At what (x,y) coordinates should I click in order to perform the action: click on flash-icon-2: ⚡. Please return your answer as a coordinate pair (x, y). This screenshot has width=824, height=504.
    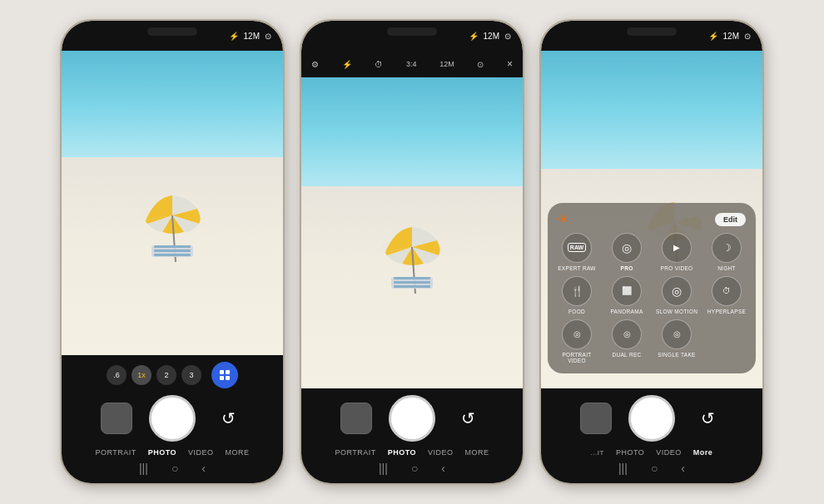
    Looking at the image, I should click on (474, 37).